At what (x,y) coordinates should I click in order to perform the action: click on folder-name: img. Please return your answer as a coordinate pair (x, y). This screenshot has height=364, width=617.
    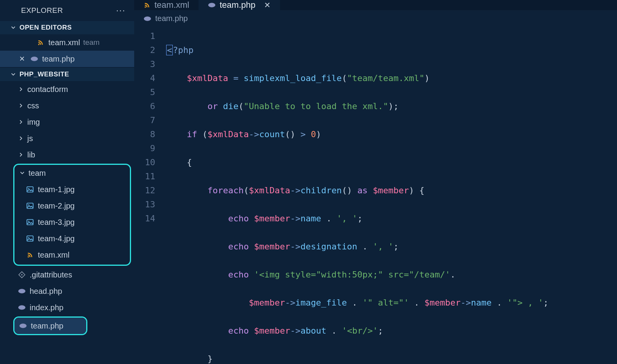
    Looking at the image, I should click on (34, 122).